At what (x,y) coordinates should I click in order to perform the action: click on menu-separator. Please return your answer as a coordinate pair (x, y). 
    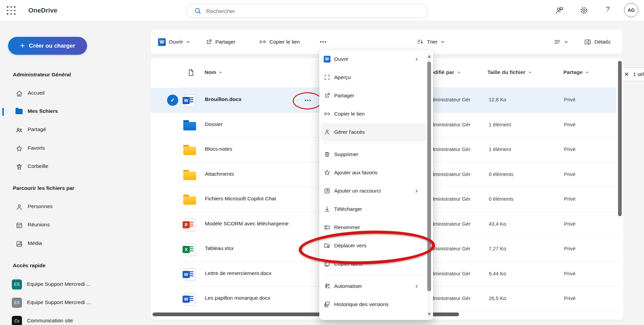
    Looking at the image, I should click on (376, 275).